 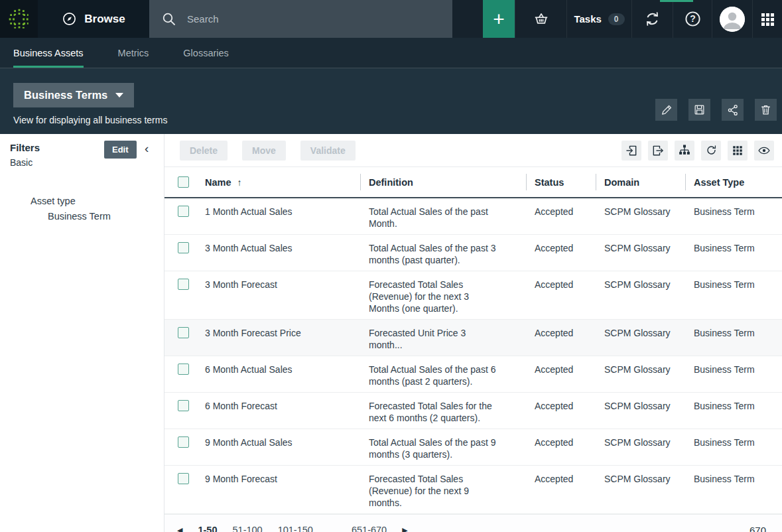 I want to click on column-label: Status, so click(x=549, y=182).